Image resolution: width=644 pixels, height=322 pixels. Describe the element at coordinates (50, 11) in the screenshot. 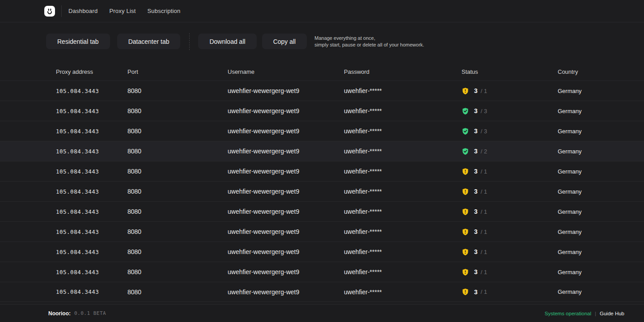

I see `noorioo-logo-icon` at that location.